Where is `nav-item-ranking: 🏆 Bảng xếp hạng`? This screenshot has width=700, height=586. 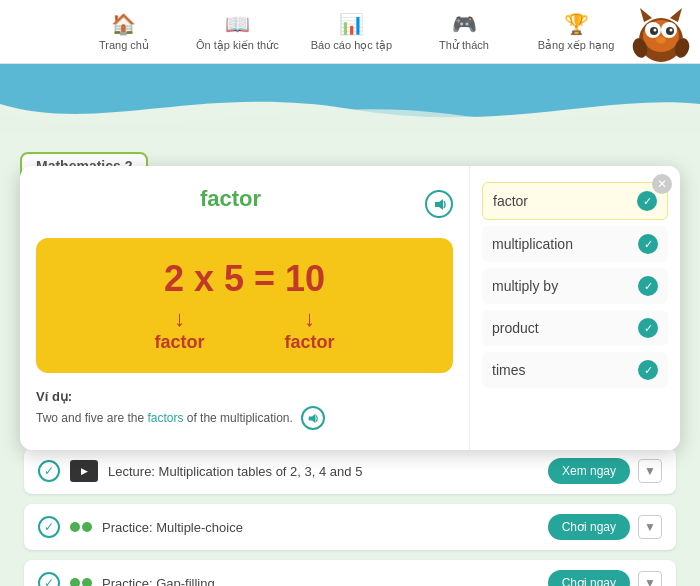
nav-item-ranking: 🏆 Bảng xếp hạng is located at coordinates (576, 32).